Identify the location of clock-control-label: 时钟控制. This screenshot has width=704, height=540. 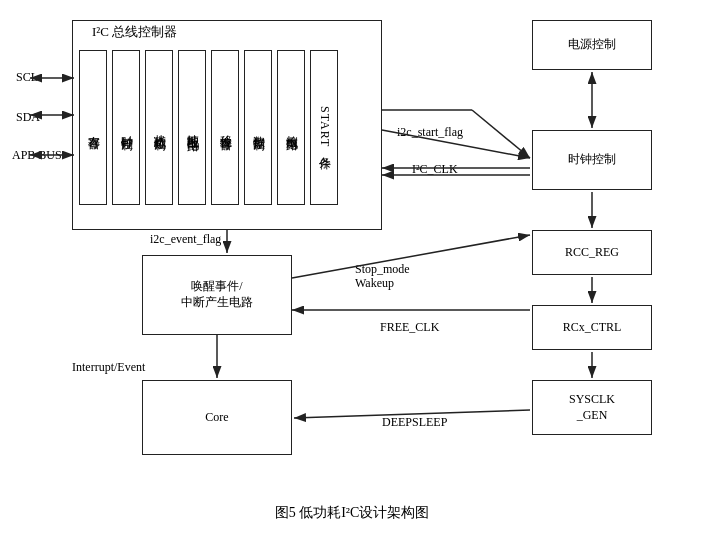
(592, 160).